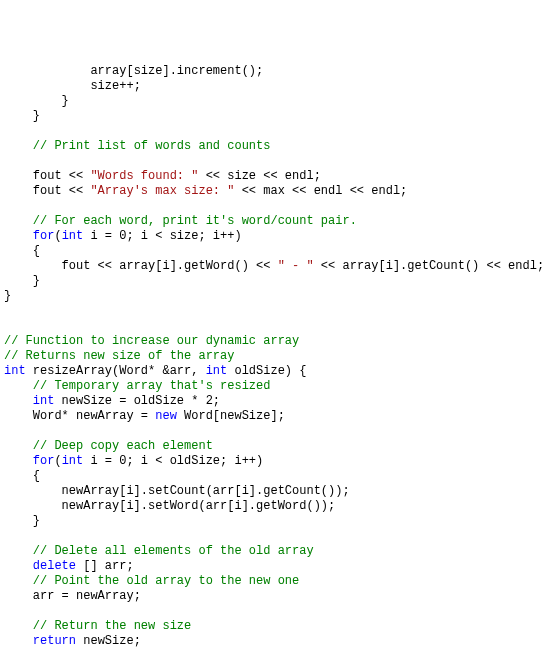 Image resolution: width=549 pixels, height=649 pixels. Describe the element at coordinates (58, 236) in the screenshot. I see `code-token: (` at that location.